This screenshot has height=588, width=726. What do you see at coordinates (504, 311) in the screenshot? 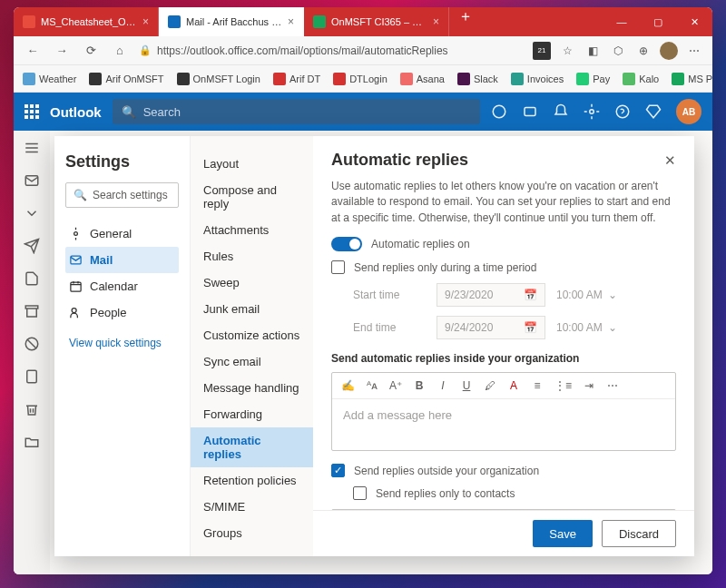
I see `time-grid: Start time 9/23/2020📅 10:00 AM⌄ End time…` at bounding box center [504, 311].